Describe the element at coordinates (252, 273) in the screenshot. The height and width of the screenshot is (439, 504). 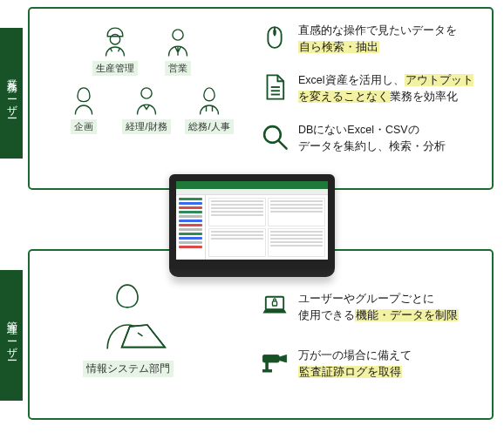
I see `laptop-base` at that location.